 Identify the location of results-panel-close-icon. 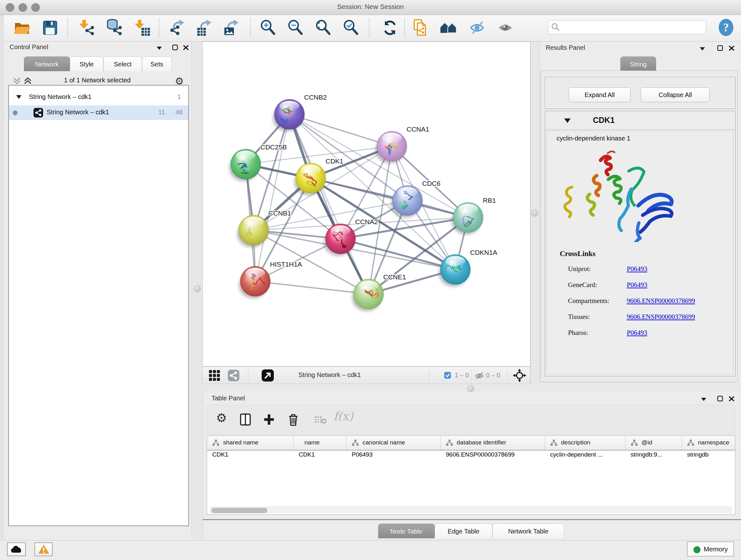
(732, 48).